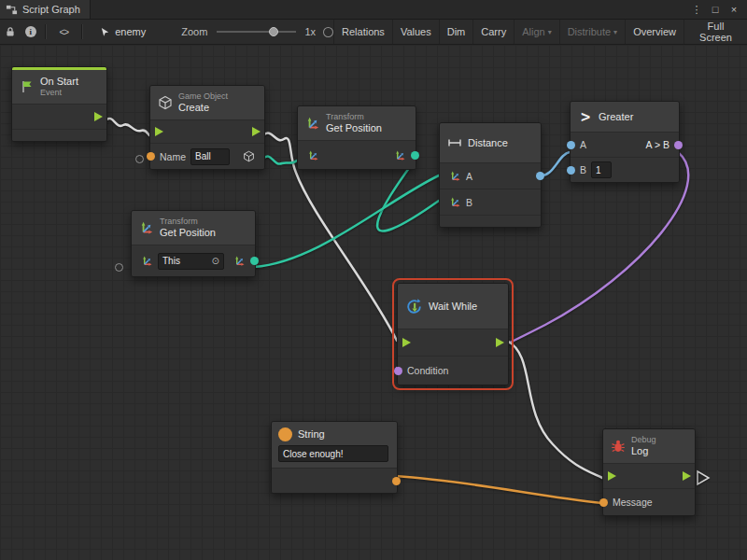  I want to click on window-maximize-button: □, so click(715, 9).